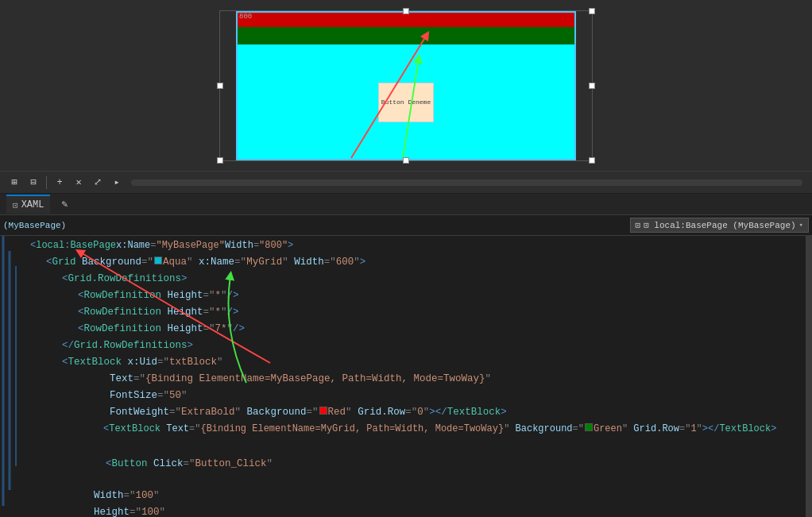  I want to click on horizontal-scrollbar, so click(467, 183).